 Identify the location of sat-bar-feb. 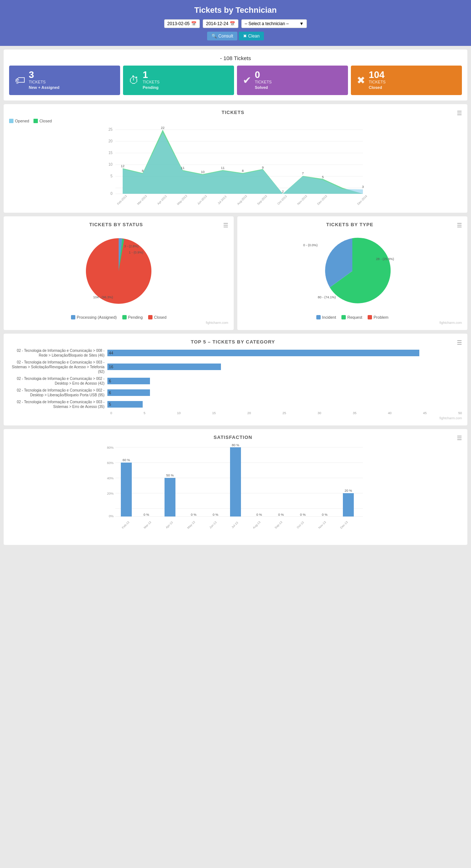
(126, 490).